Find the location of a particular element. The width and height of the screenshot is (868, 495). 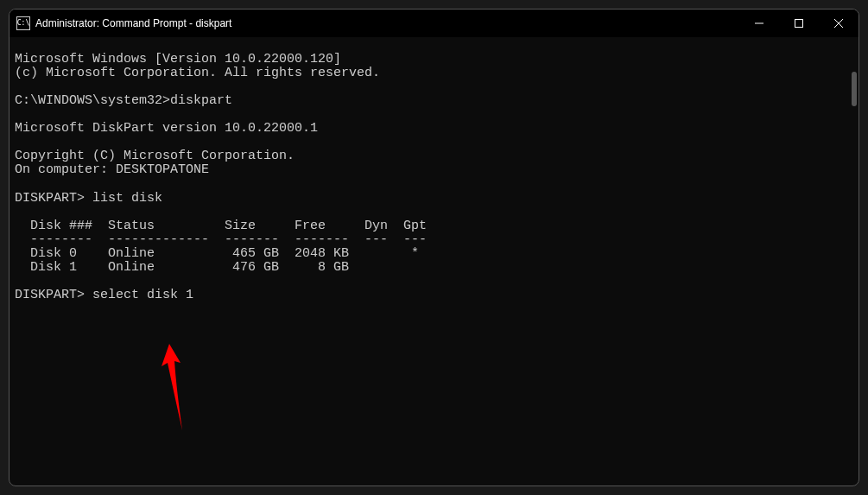

window-title: Administrator: Command Prompt - diskpart is located at coordinates (133, 23).